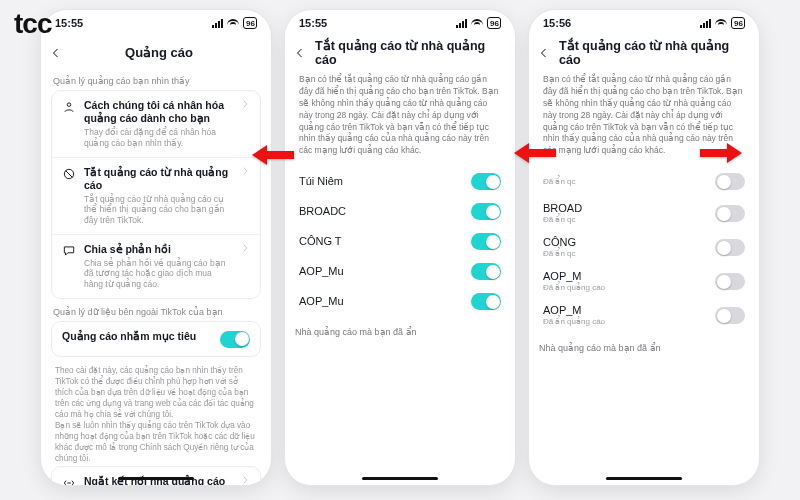 The height and width of the screenshot is (500, 800). What do you see at coordinates (156, 53) in the screenshot?
I see `page-header: Quảng cáo` at bounding box center [156, 53].